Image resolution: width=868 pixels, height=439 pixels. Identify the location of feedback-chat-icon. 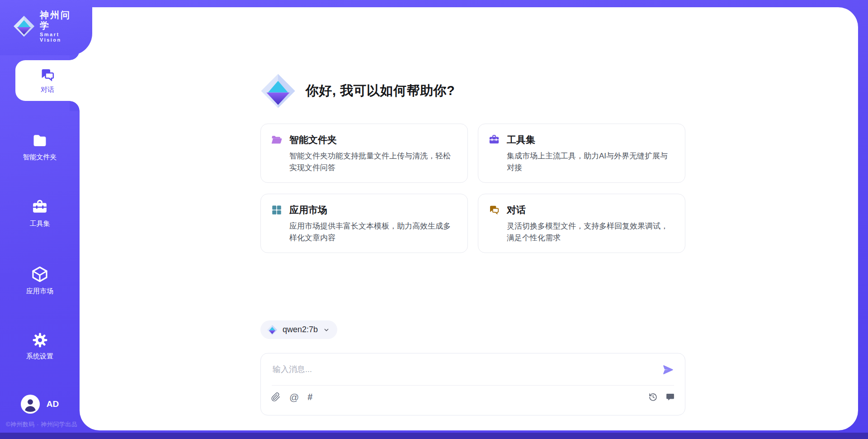
(670, 397).